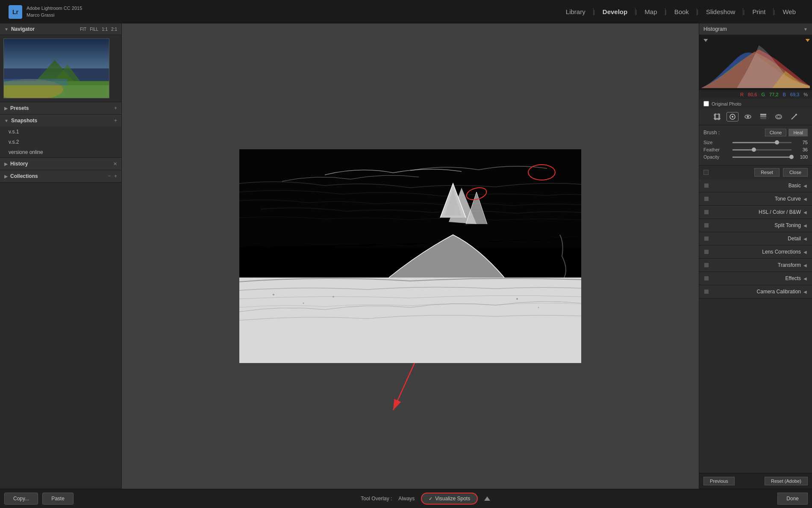 The image size is (812, 508). I want to click on nav-1-1: 1:1, so click(105, 29).